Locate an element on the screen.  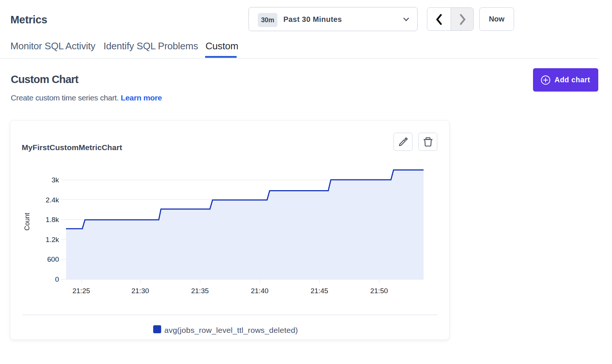
svg-text: 1.8k is located at coordinates (52, 219).